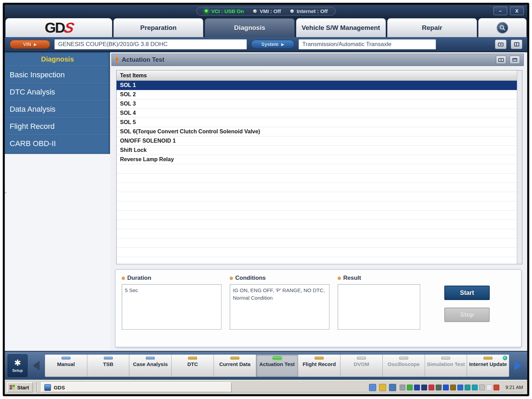 The width and height of the screenshot is (532, 399). Describe the element at coordinates (317, 104) in the screenshot. I see `list-item-sol-3: SOL 3` at that location.